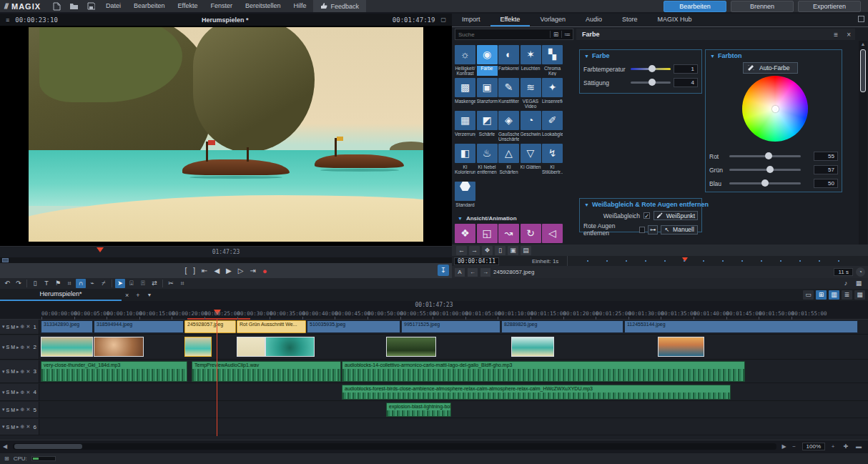 The image size is (868, 464). Describe the element at coordinates (210, 327) in the screenshot. I see `video-clip: 245928057.jpeg` at that location.